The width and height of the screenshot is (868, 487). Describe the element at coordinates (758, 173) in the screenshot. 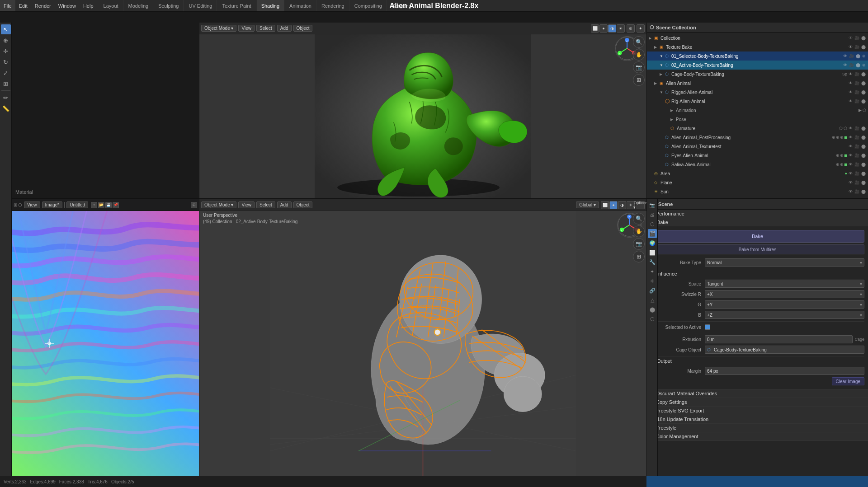

I see `tree-item-area: ◎ Area ● 👁 🎥 ⬤` at that location.